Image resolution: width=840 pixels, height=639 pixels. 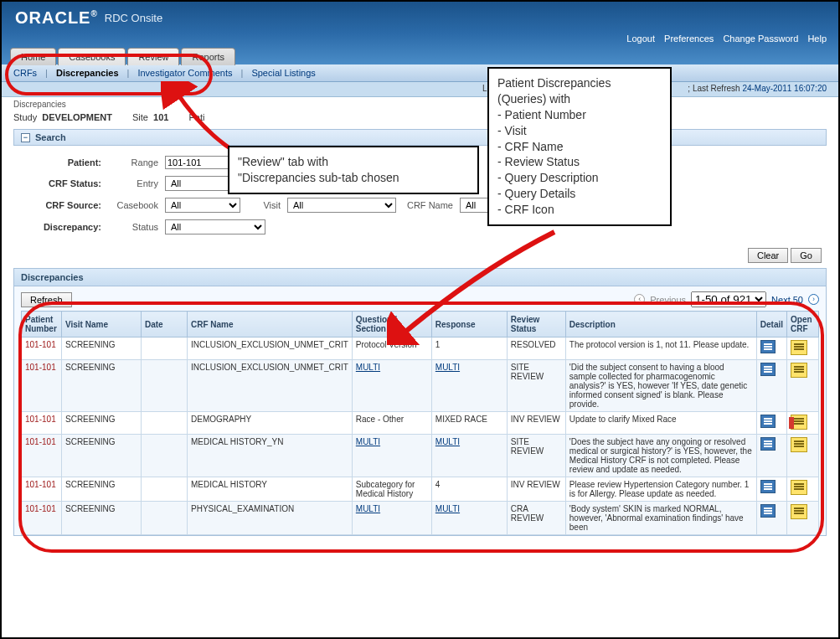 What do you see at coordinates (102, 325) in the screenshot?
I see `col-visit-name: Visit Name` at bounding box center [102, 325].